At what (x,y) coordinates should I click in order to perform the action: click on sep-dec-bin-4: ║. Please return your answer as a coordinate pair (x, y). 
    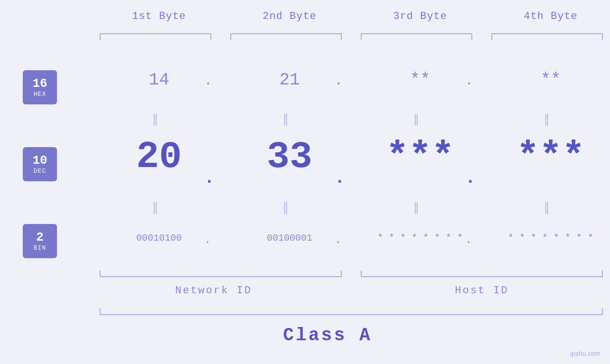
    Looking at the image, I should click on (545, 208).